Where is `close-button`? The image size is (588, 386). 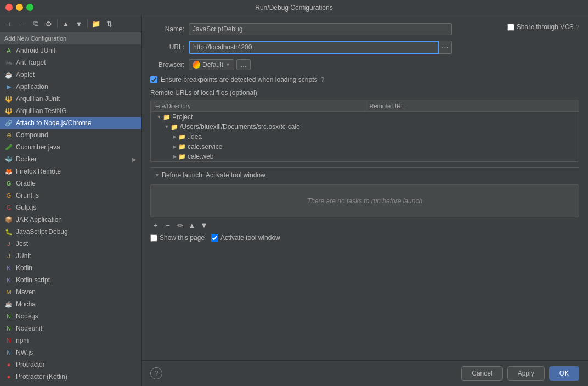 close-button is located at coordinates (9, 8).